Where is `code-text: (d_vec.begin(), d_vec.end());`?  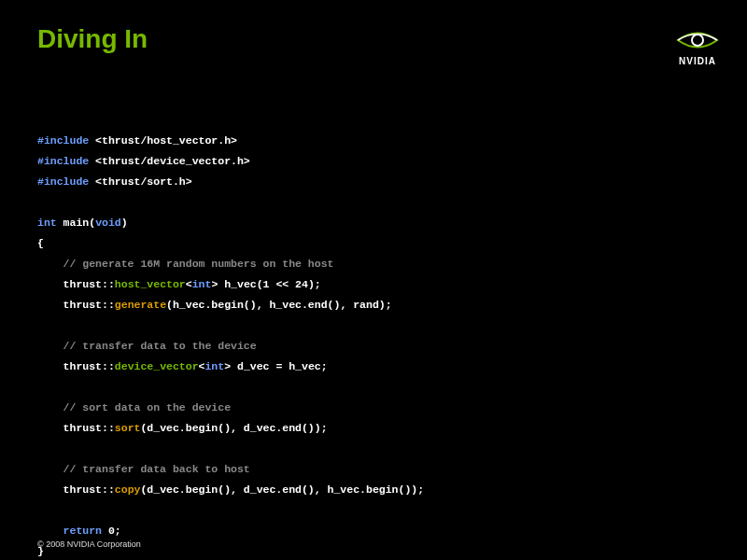 code-text: (d_vec.begin(), d_vec.end()); is located at coordinates (233, 427).